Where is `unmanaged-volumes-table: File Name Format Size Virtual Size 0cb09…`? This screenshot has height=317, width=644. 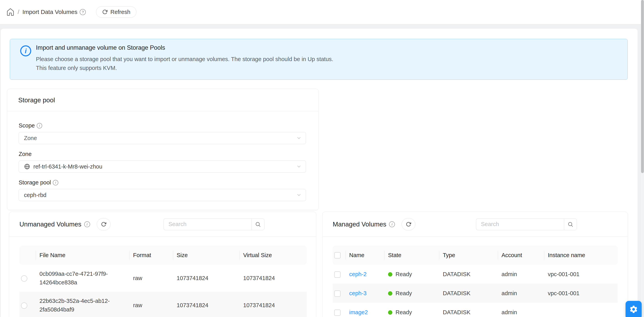 unmanaged-volumes-table: File Name Format Size Virtual Size 0cb09… is located at coordinates (163, 281).